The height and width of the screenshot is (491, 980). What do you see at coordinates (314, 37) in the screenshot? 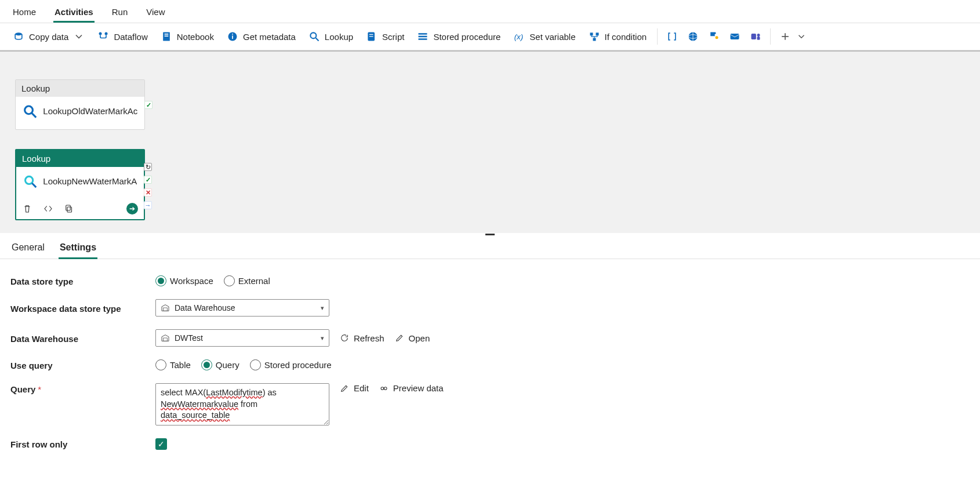
I see `search-icon` at bounding box center [314, 37].